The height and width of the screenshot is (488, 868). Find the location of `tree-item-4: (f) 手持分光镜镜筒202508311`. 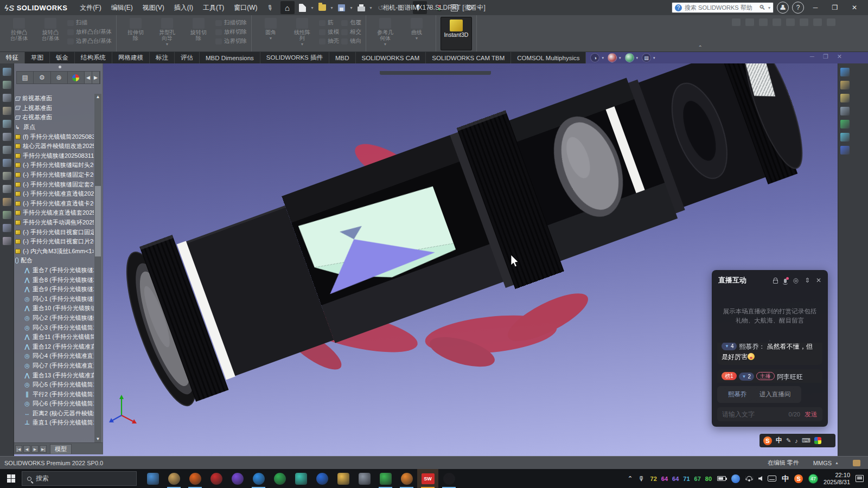

tree-item-4: (f) 手持分光镜镜筒202508311 is located at coordinates (54, 137).